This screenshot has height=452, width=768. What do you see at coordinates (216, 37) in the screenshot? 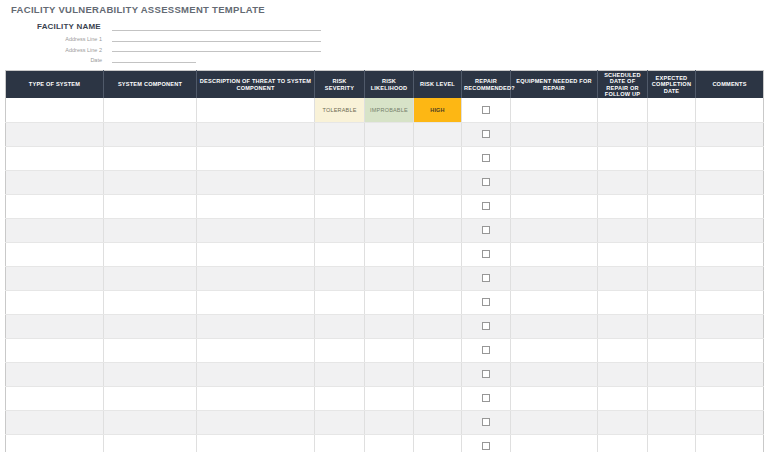
I see `address-line-1-field` at bounding box center [216, 37].